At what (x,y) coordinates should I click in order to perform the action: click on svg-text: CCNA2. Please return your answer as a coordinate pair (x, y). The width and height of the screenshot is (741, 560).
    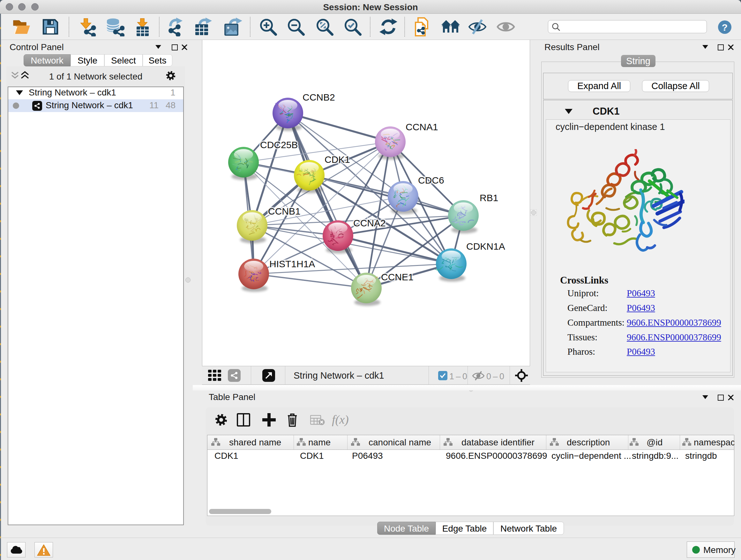
    Looking at the image, I should click on (370, 223).